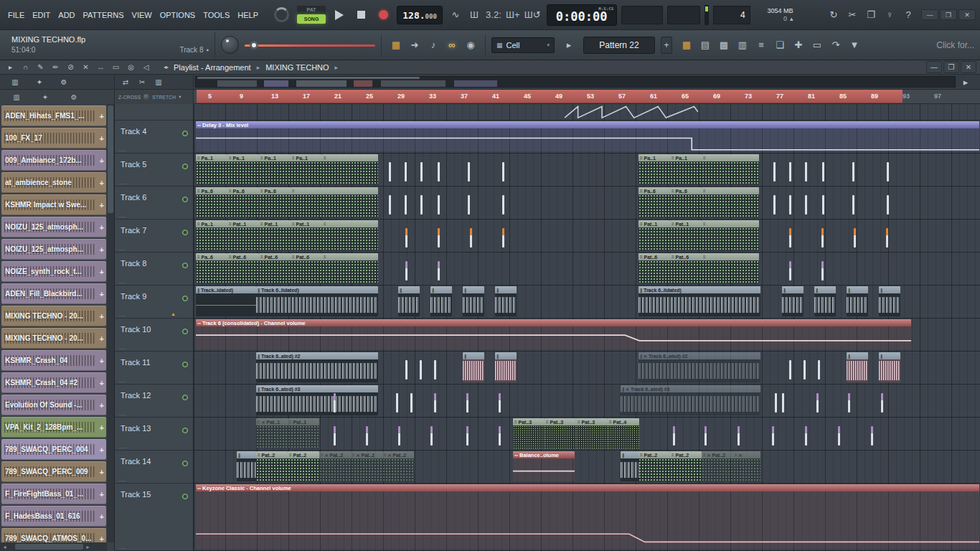 This screenshot has width=980, height=551. What do you see at coordinates (339, 15) in the screenshot?
I see `play-button` at bounding box center [339, 15].